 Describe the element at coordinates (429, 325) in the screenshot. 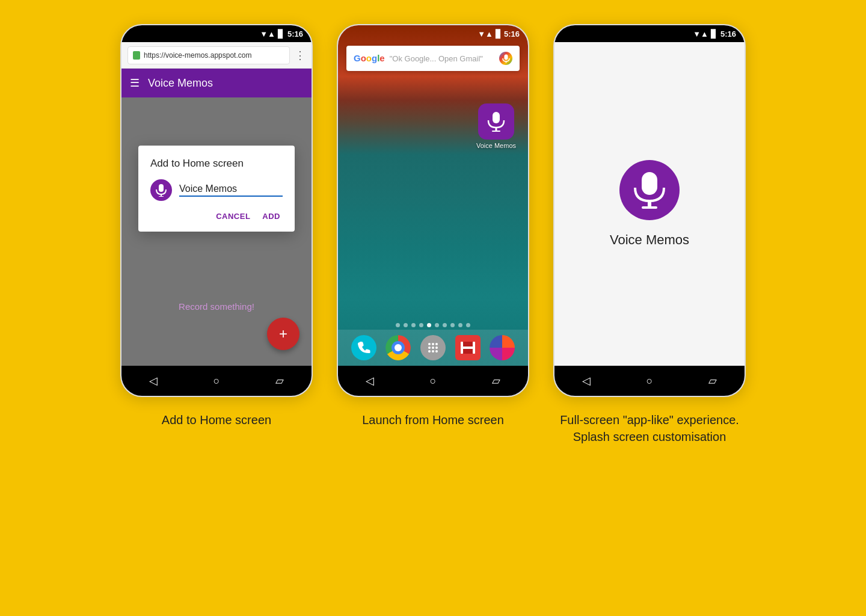

I see `dot-5-active` at that location.